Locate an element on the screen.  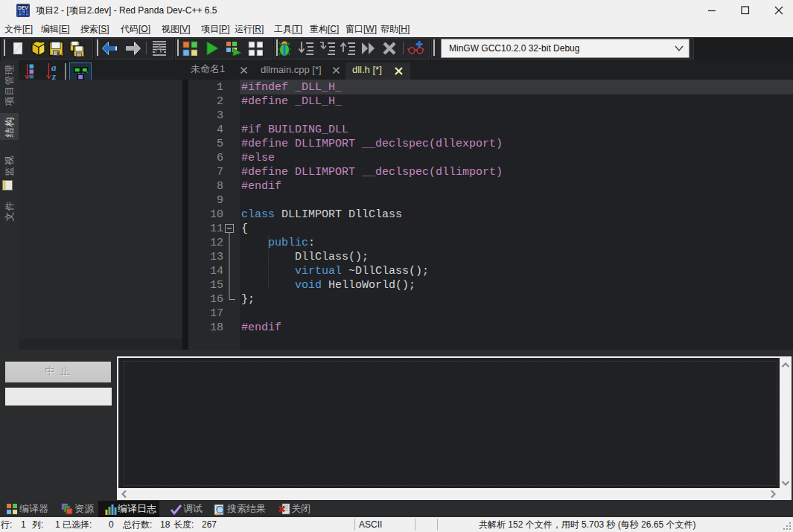
svg-text: A is located at coordinates (159, 49).